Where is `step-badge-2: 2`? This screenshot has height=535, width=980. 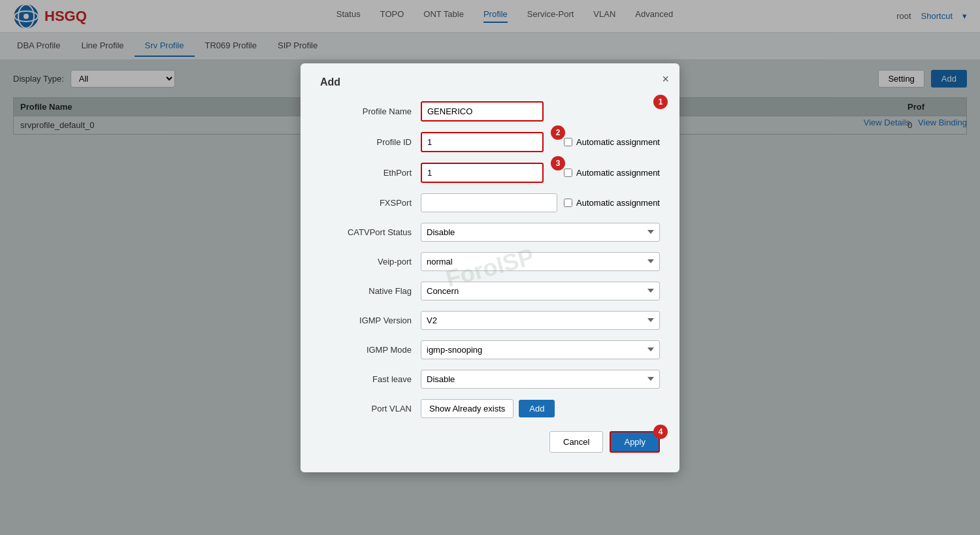 step-badge-2: 2 is located at coordinates (558, 133).